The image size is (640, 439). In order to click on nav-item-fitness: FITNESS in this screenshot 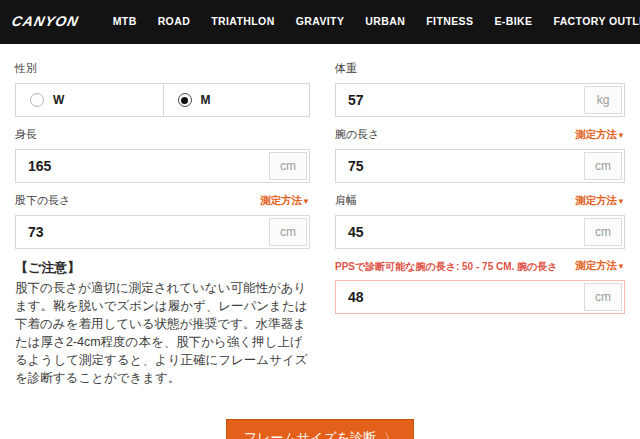, I will do `click(450, 21)`.